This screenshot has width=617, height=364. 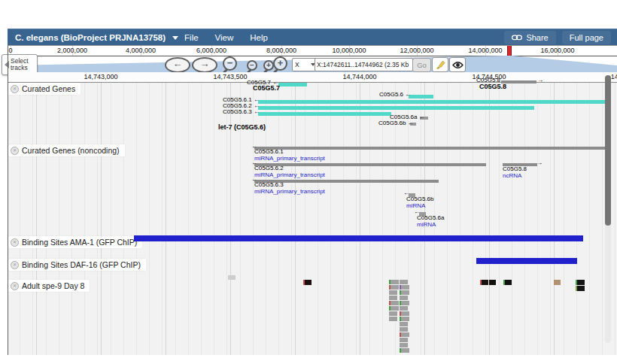 What do you see at coordinates (614, 77) in the screenshot?
I see `detail-ruler-tick-label: 14,` at bounding box center [614, 77].